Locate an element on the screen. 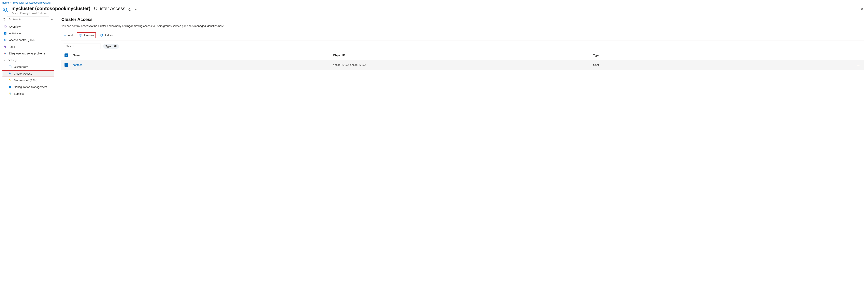  more-actions-icon: ··· is located at coordinates (135, 9).